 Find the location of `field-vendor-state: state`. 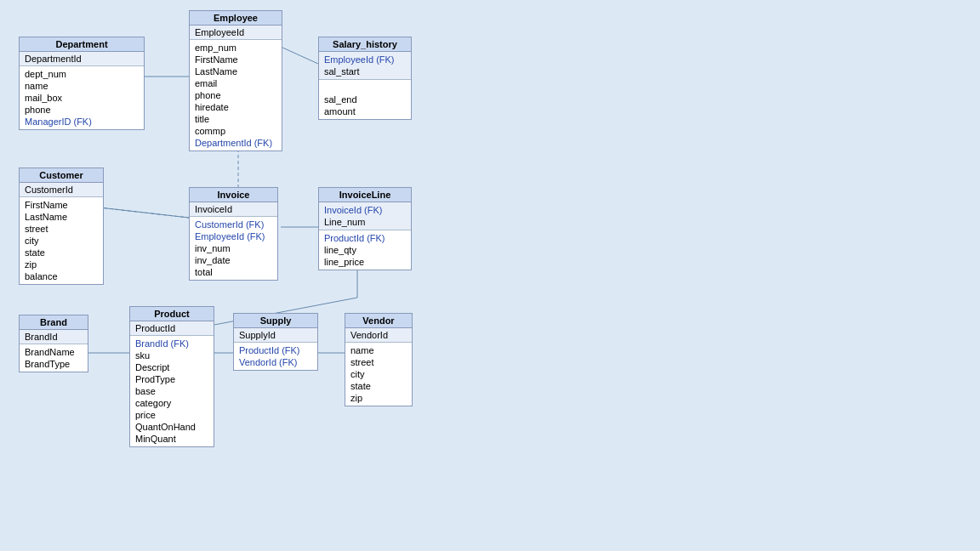

field-vendor-state: state is located at coordinates (379, 386).